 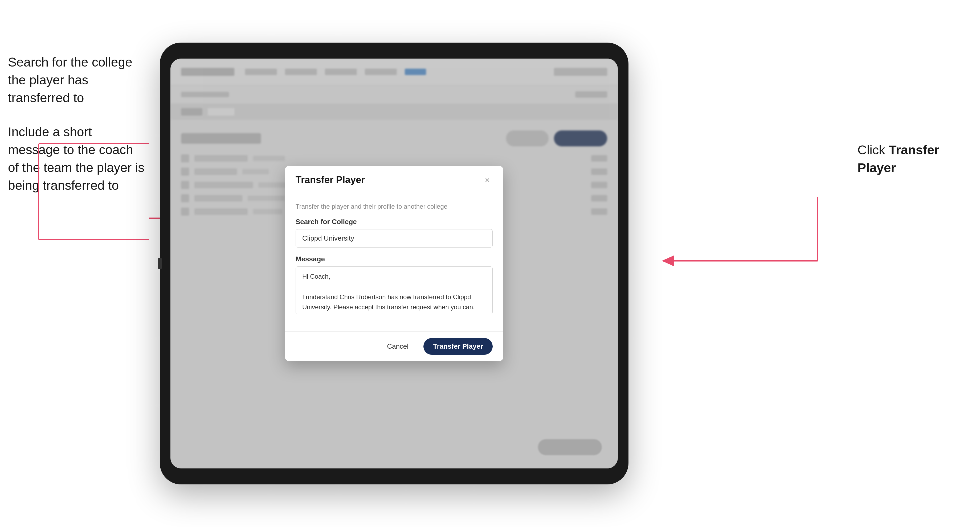 What do you see at coordinates (77, 80) in the screenshot?
I see `annotation-search: Search for the college the player has tr…` at bounding box center [77, 80].